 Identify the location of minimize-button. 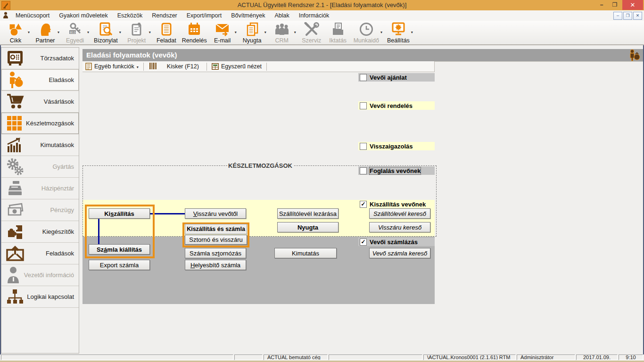
(602, 5).